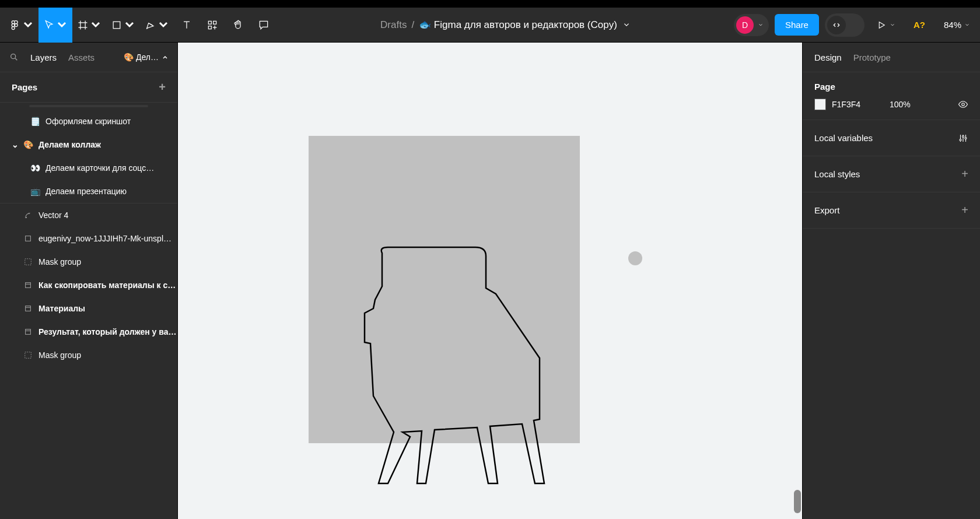  I want to click on local-variables-section: Local variables, so click(891, 138).